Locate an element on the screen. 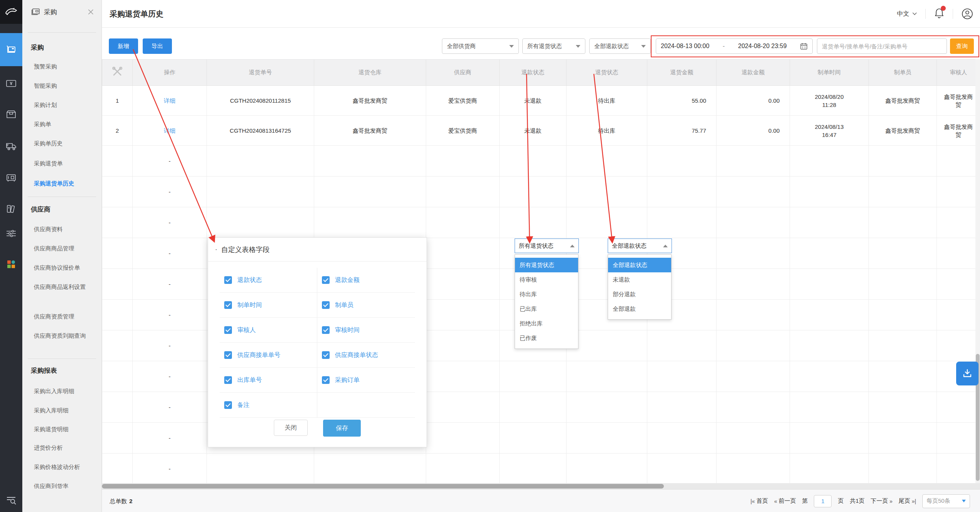 Image resolution: width=980 pixels, height=512 pixels. footer-bar: 总单数2 |« 首页 « 前一页 第 页 共1页 下一页 » 尾页 »| is located at coordinates (541, 501).